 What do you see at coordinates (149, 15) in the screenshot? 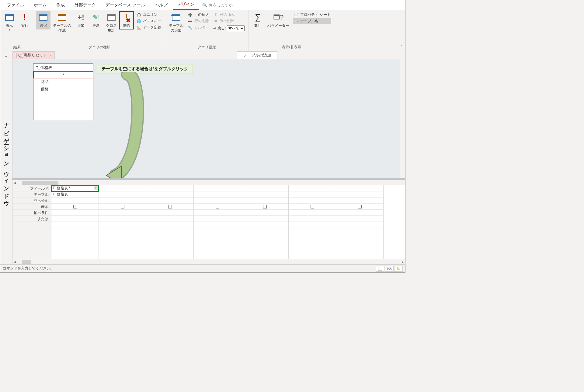
I see `union-button: ◯ユニオン` at bounding box center [149, 15].